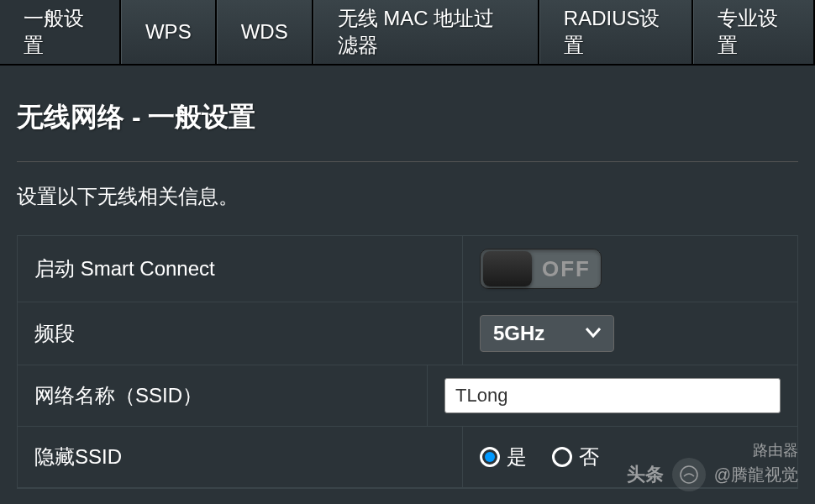 Image resolution: width=815 pixels, height=504 pixels. I want to click on toggle-state-label: OFF, so click(566, 269).